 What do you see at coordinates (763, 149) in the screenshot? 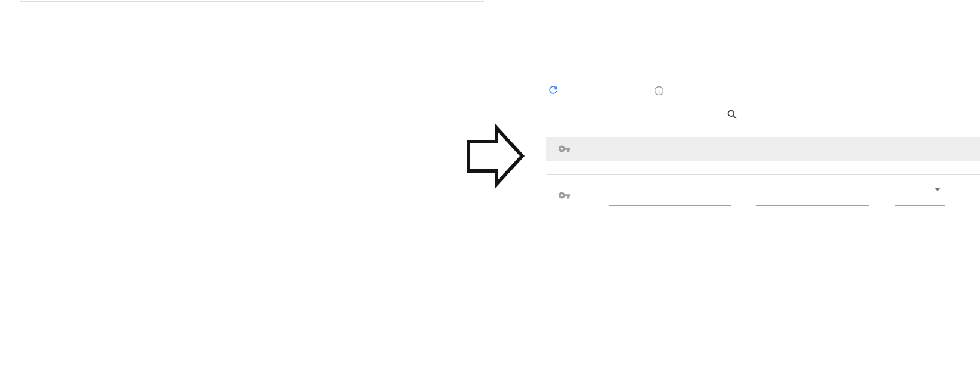
I see `mapping-table-header` at bounding box center [763, 149].